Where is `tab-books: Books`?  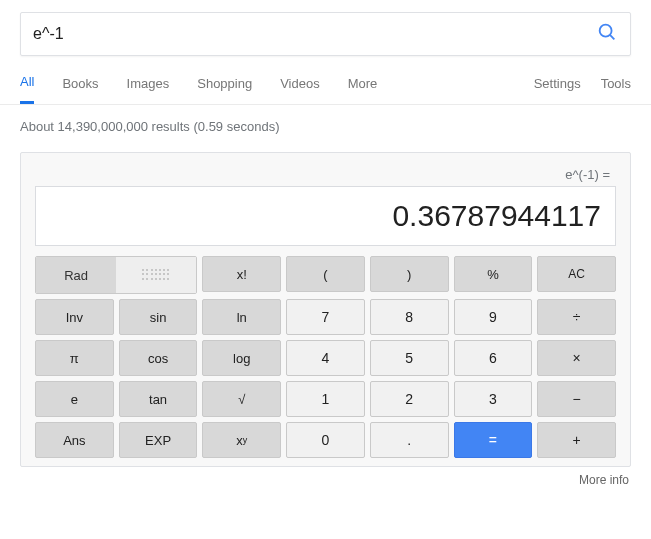 tab-books: Books is located at coordinates (80, 90).